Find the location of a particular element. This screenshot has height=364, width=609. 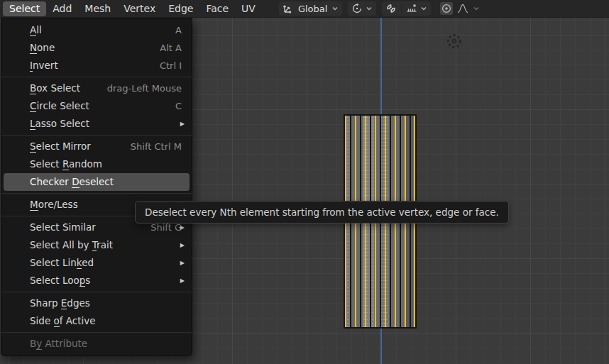

menu-item-none: NoneAlt A is located at coordinates (97, 48).